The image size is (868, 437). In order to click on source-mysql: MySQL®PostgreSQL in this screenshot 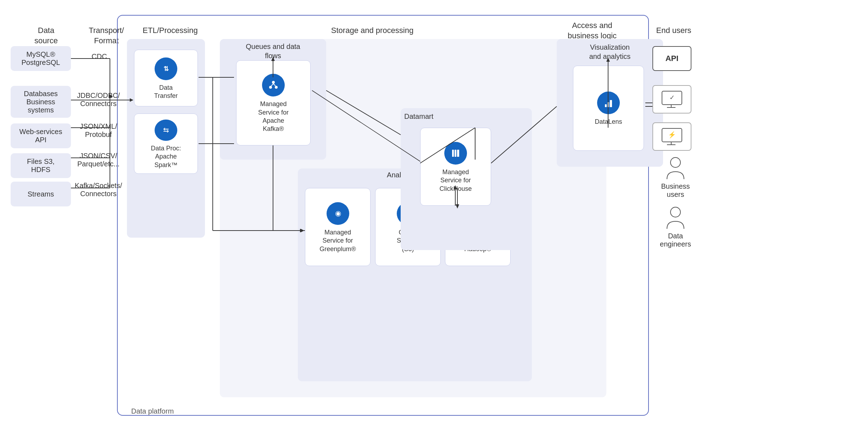, I will do `click(41, 59)`.